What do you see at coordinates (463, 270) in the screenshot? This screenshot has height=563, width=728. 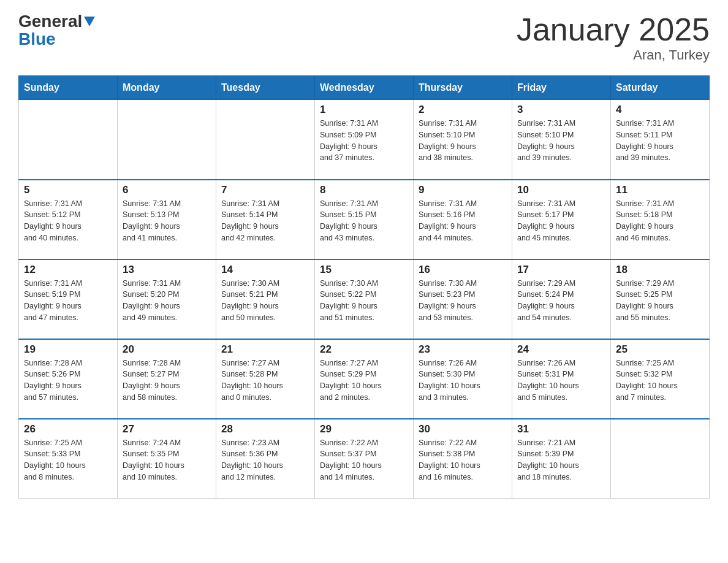 I see `day-number: 16` at bounding box center [463, 270].